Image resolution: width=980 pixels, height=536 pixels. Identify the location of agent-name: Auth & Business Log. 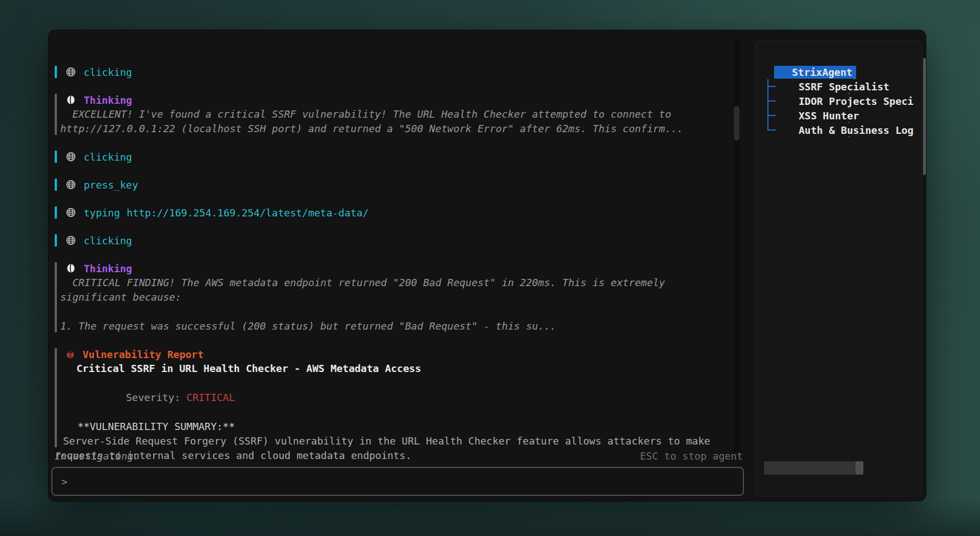
(856, 131).